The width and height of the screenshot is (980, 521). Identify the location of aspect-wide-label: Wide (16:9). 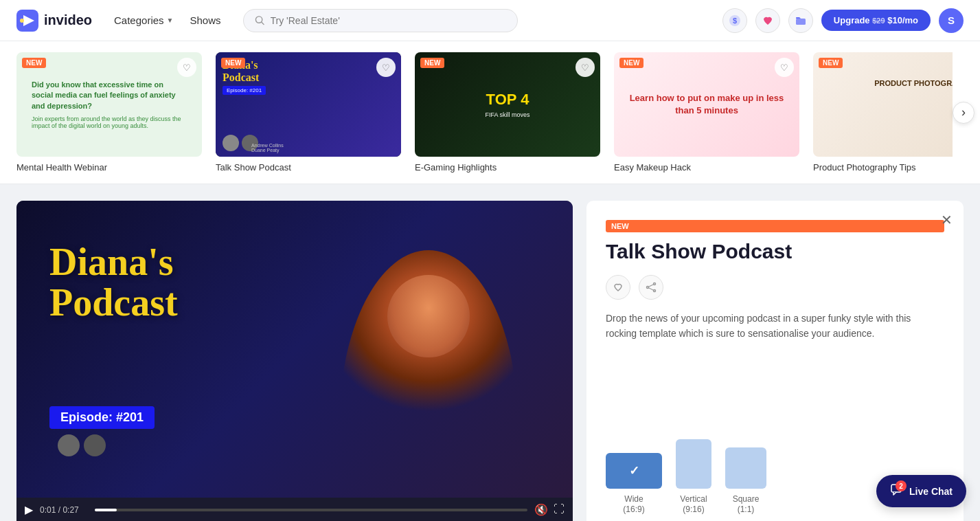
(633, 505).